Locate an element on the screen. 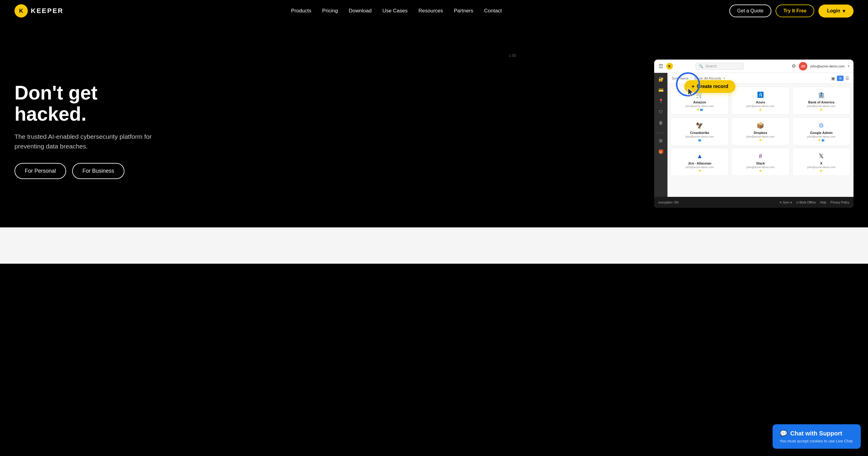  sync-button: ↻ Sync ▾ is located at coordinates (786, 202).